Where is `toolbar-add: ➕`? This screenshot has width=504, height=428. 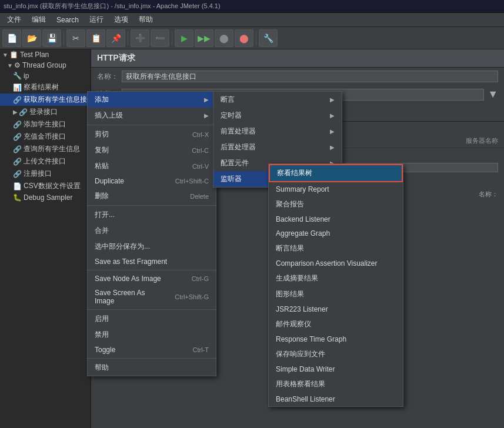
toolbar-add: ➕ is located at coordinates (140, 38).